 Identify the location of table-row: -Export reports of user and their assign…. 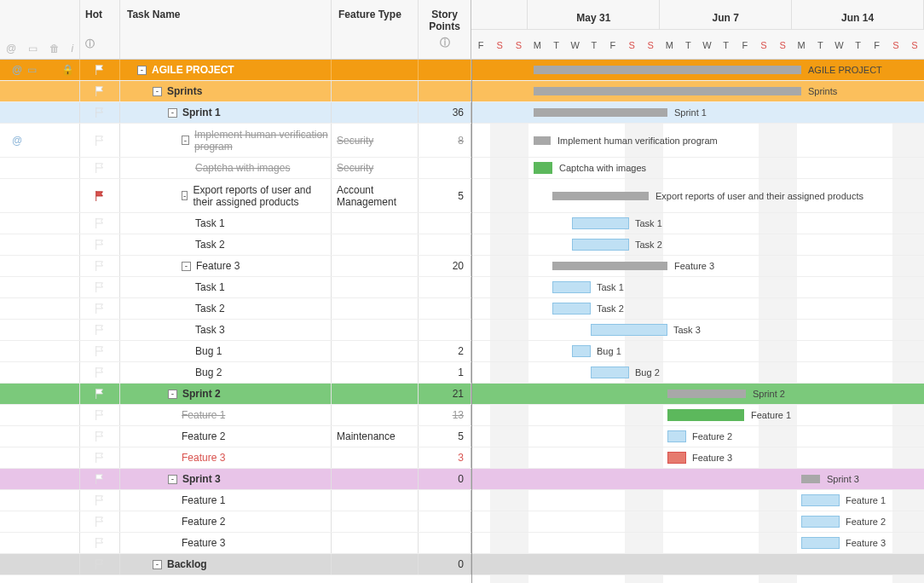
(462, 196).